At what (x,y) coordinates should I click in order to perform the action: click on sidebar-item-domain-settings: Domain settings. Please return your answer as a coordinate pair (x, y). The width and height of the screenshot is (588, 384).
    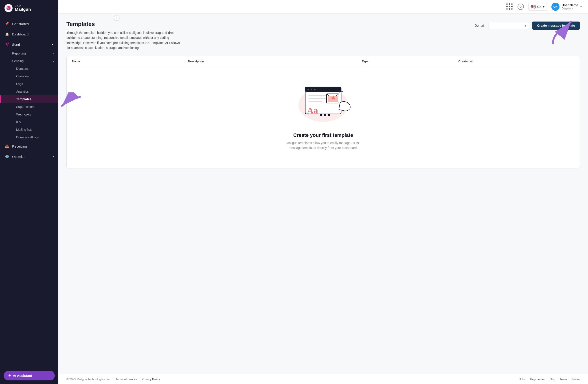
    Looking at the image, I should click on (29, 137).